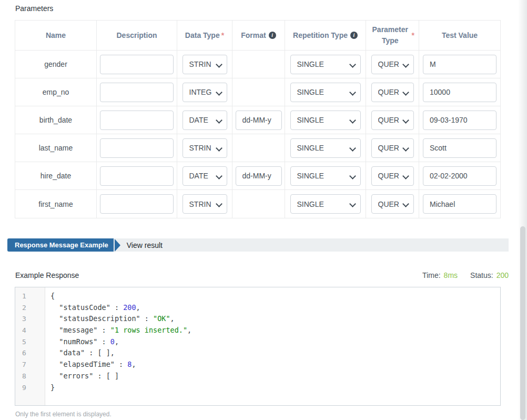  Describe the element at coordinates (56, 204) in the screenshot. I see `param-name: first_name` at that location.